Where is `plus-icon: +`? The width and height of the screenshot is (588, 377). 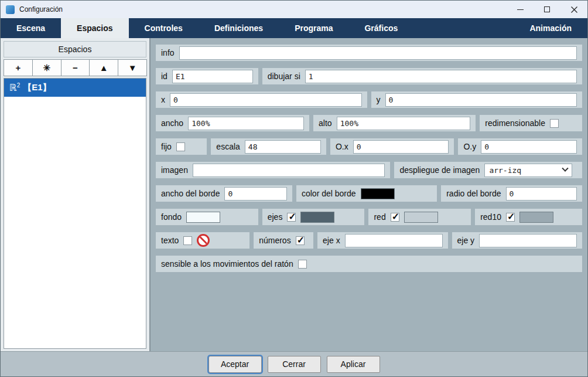 plus-icon: + is located at coordinates (19, 68).